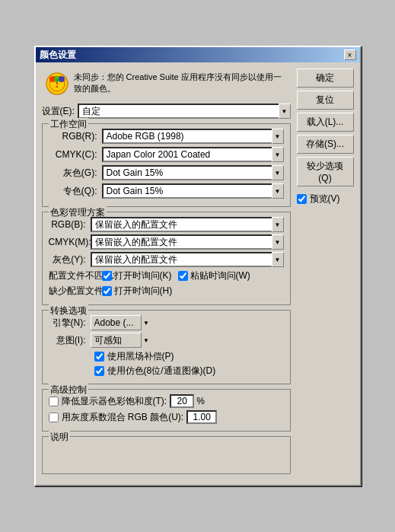 The image size is (395, 532). Describe the element at coordinates (187, 242) in the screenshot. I see `mgmt-cmyk-select-wrapper: 保留嵌入的配置文件 ▼` at that location.